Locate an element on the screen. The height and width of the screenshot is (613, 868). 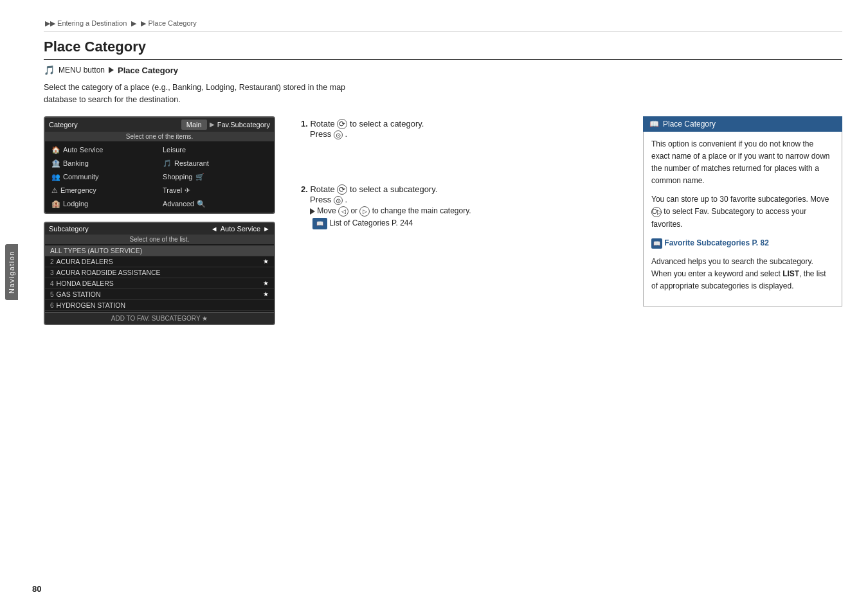
category-screen: Category Main ▶ Fav.Subcategory Select o… is located at coordinates (159, 165).